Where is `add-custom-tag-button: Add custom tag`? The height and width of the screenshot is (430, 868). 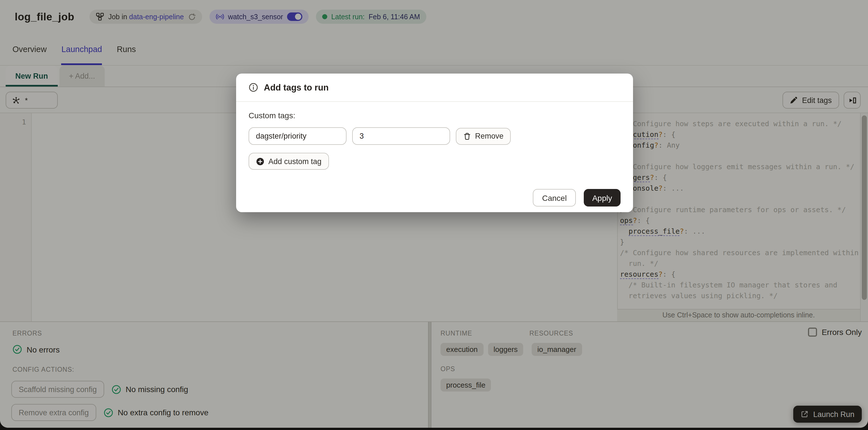 add-custom-tag-button: Add custom tag is located at coordinates (289, 161).